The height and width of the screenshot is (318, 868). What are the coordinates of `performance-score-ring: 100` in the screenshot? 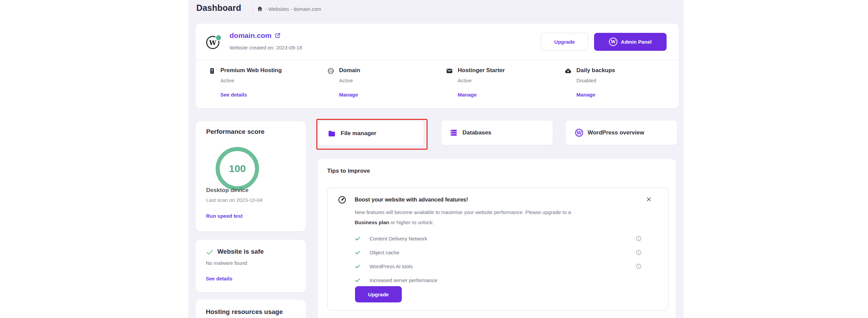 It's located at (237, 169).